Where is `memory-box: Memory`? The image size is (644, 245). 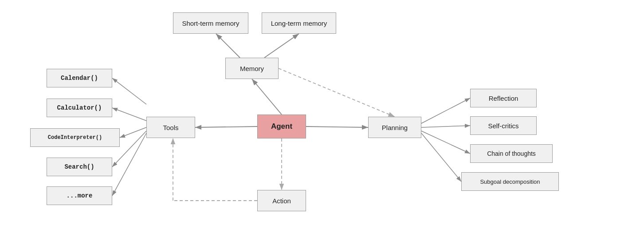
memory-box: Memory is located at coordinates (252, 68).